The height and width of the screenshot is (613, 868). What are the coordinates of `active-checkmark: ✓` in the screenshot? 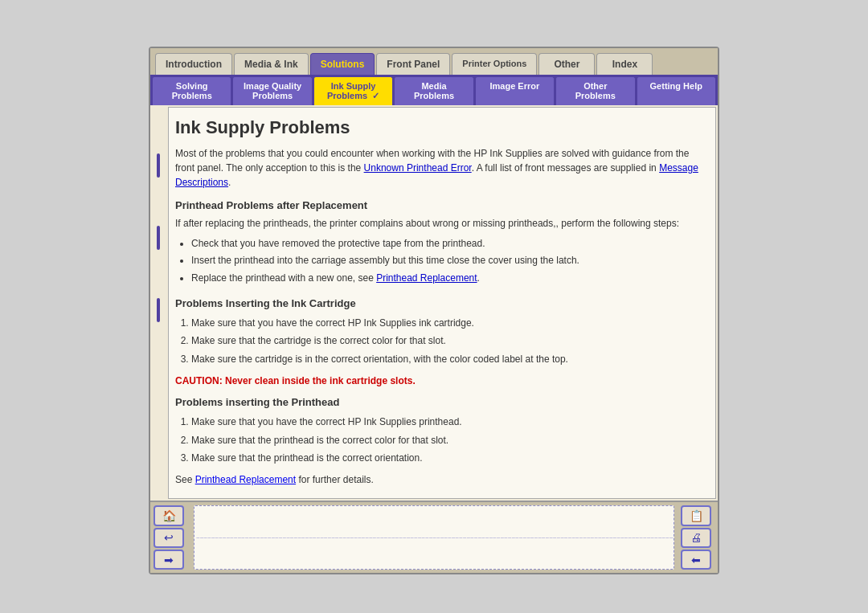 It's located at (376, 96).